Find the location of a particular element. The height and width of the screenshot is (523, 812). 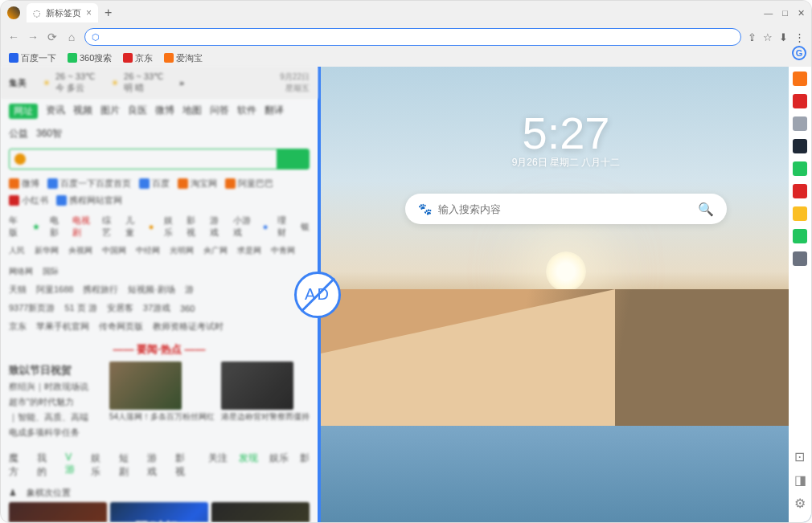

grid-link: 安居客 is located at coordinates (121, 308).